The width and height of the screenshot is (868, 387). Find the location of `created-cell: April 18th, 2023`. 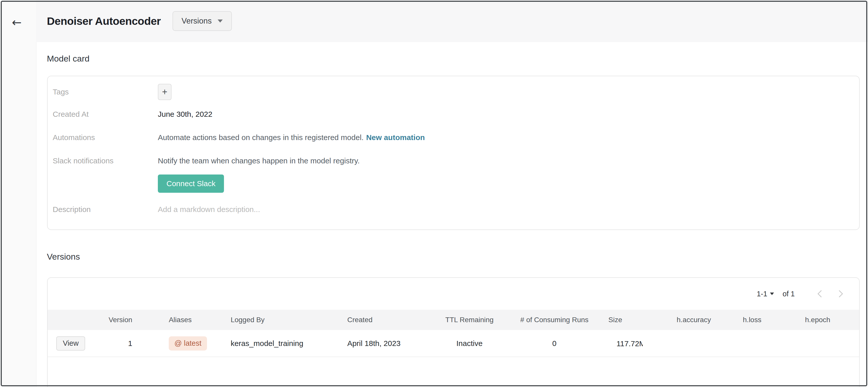

created-cell: April 18th, 2023 is located at coordinates (390, 344).